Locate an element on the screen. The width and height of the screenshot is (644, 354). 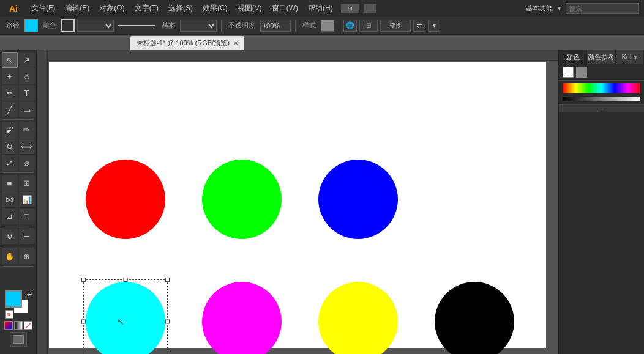
none-color-box: ⊘ is located at coordinates (9, 314).